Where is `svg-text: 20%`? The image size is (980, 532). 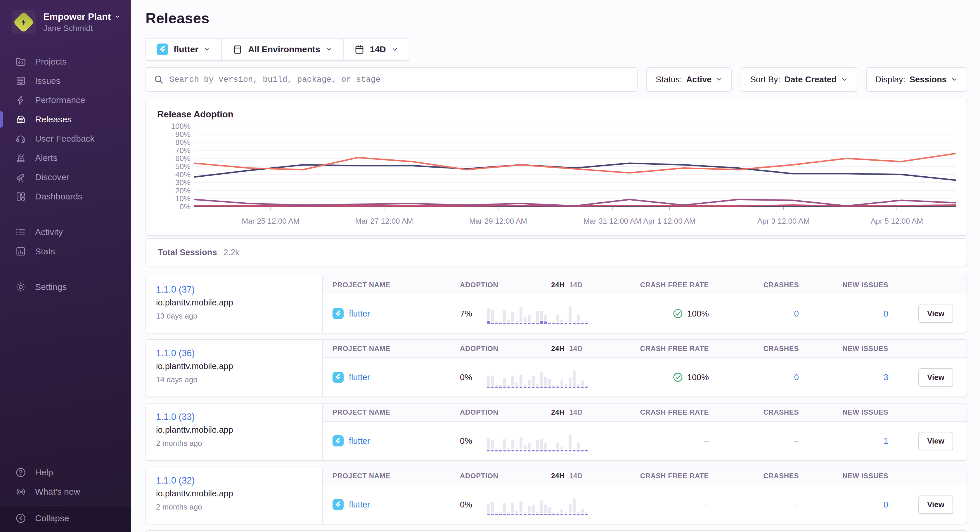
svg-text: 20% is located at coordinates (183, 191).